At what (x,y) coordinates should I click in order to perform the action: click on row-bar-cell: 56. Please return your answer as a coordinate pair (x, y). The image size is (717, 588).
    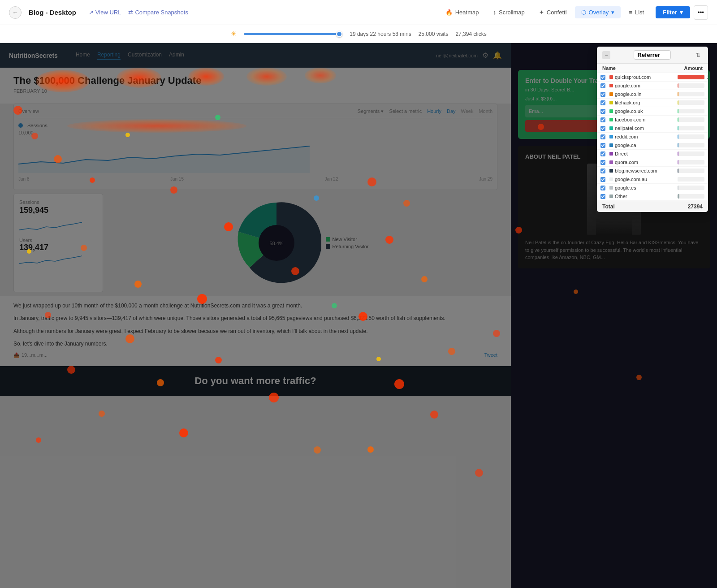
    Looking at the image, I should click on (691, 171).